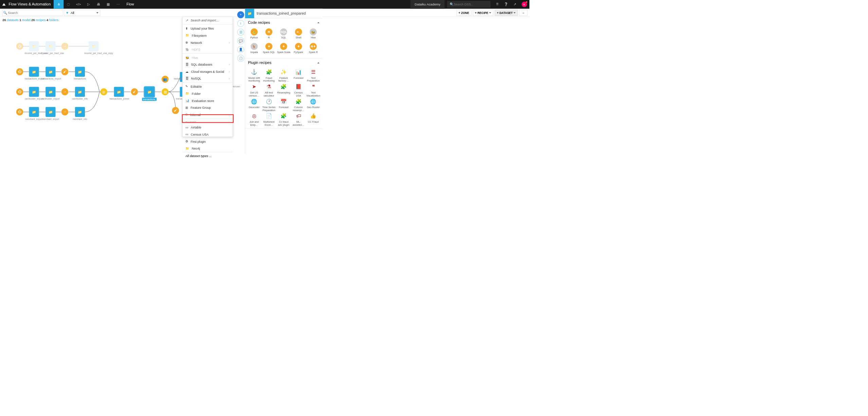  Describe the element at coordinates (69, 4) in the screenshot. I see `cycle-icon: ◌` at that location.